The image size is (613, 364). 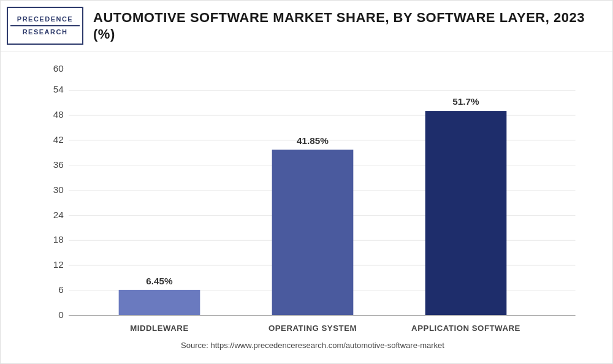 I want to click on bar-label-application-software: 51.7%, so click(x=466, y=102).